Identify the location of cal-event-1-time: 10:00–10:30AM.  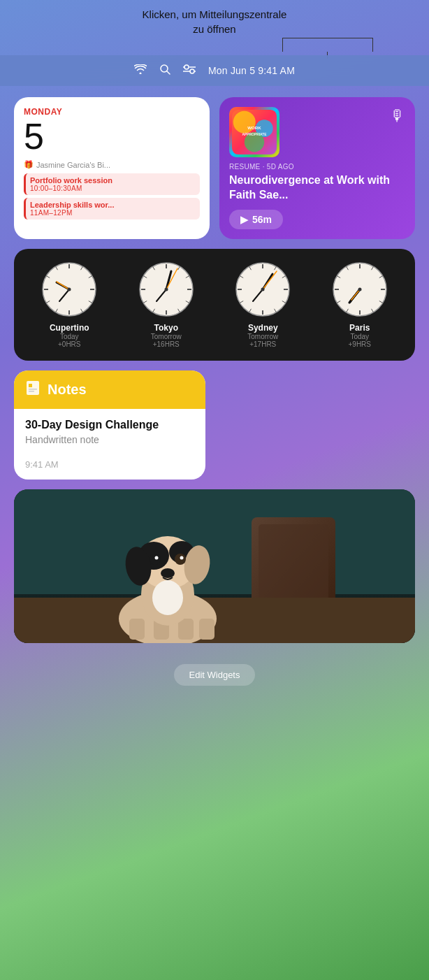
(113, 189).